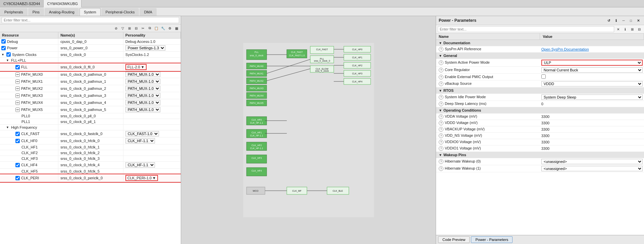  Describe the element at coordinates (492, 240) in the screenshot. I see `power-params-btn: Power - Parameters` at that location.